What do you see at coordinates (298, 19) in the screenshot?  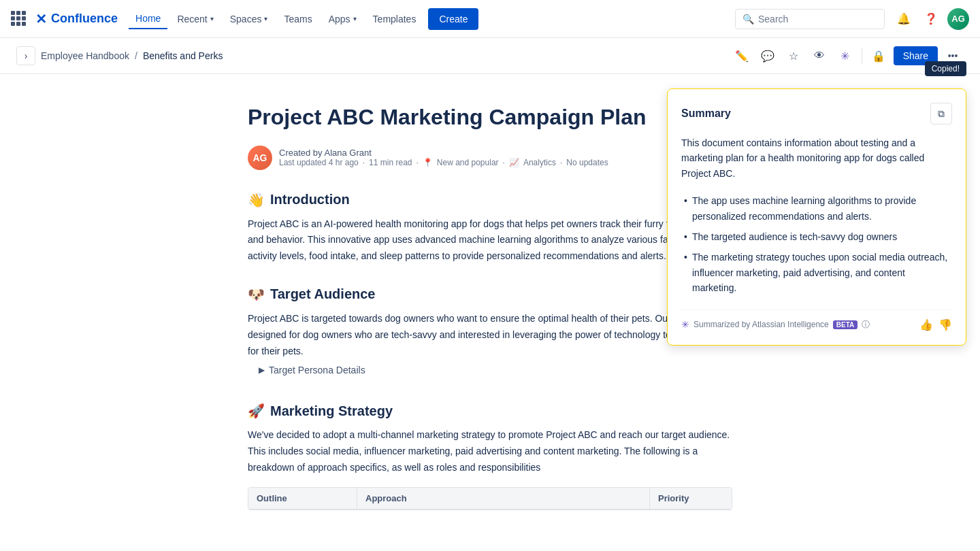 I see `nav-teams: Teams` at bounding box center [298, 19].